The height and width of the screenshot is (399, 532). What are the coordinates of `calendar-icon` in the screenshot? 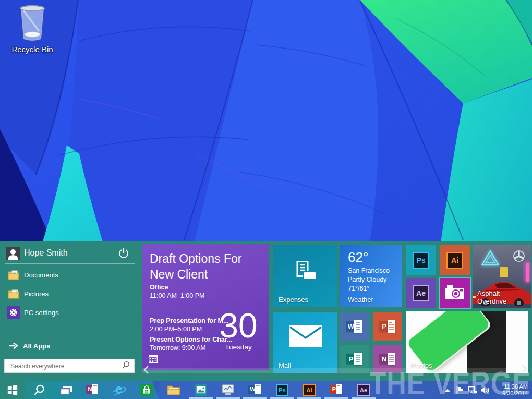 It's located at (153, 360).